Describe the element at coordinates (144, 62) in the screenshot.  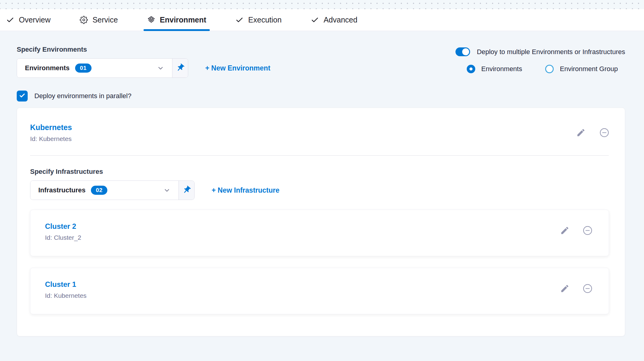
I see `specify-environments-block: Specify Environments Environments 01` at that location.